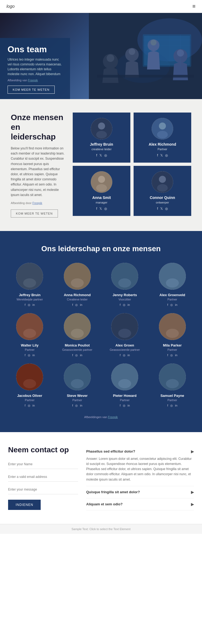 The width and height of the screenshot is (202, 644). Describe the element at coordinates (77, 345) in the screenshot. I see `member-name-5: Monica Pouliot` at that location.